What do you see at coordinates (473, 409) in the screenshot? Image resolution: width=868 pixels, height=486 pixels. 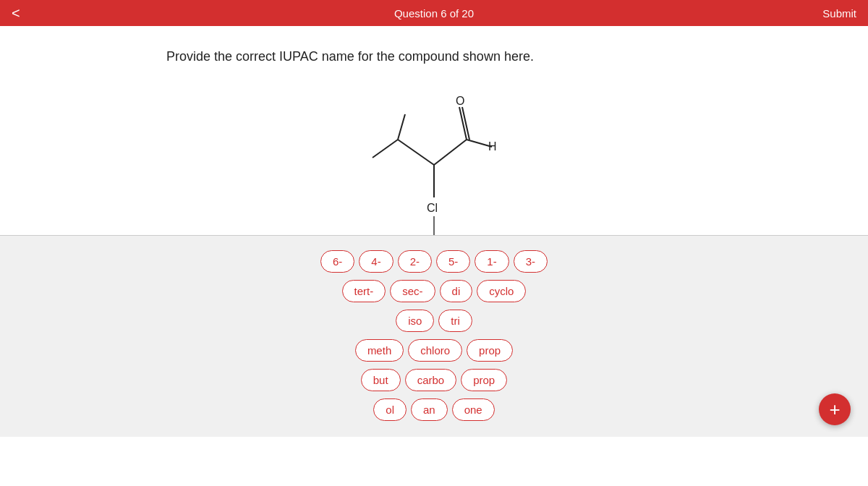 I see `one-button: one` at bounding box center [473, 409].